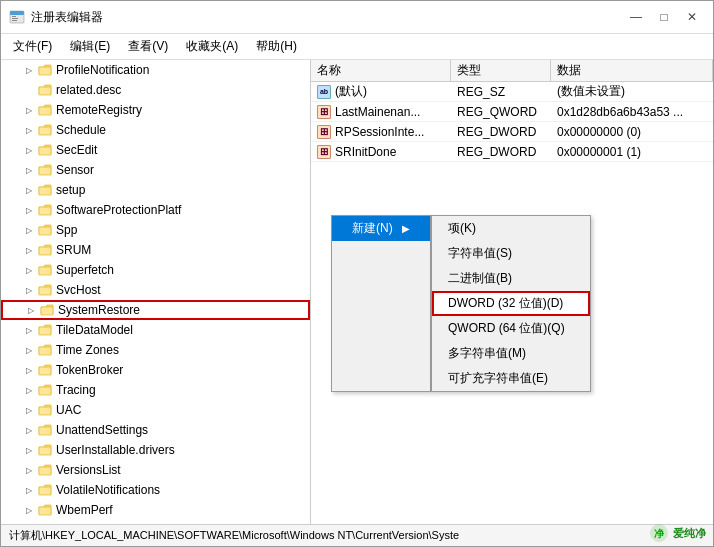  What do you see at coordinates (74, 250) in the screenshot?
I see `tree-item-label: SRUM` at bounding box center [74, 250].